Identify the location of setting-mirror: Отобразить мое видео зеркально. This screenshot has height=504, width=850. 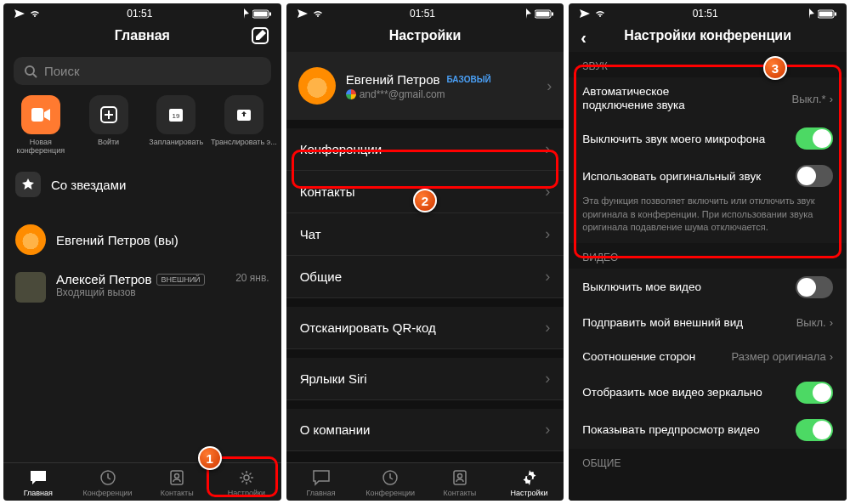
(707, 393).